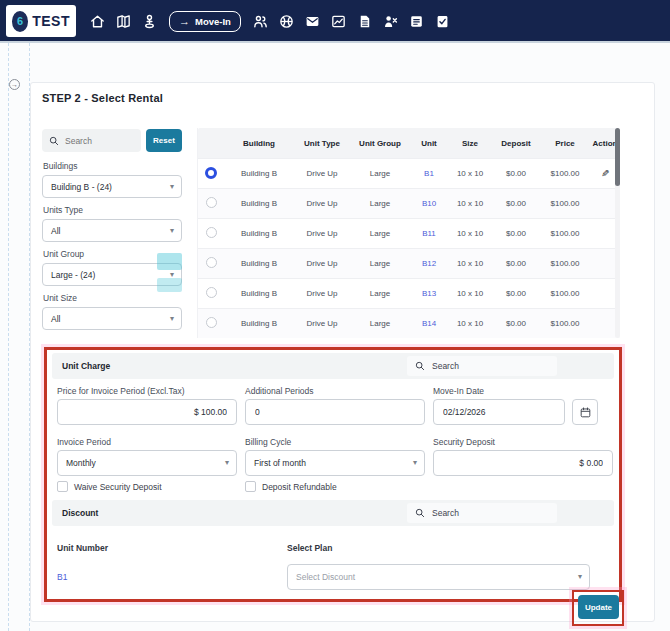 The image size is (670, 631). I want to click on col-unit-type: Unit Type, so click(322, 144).